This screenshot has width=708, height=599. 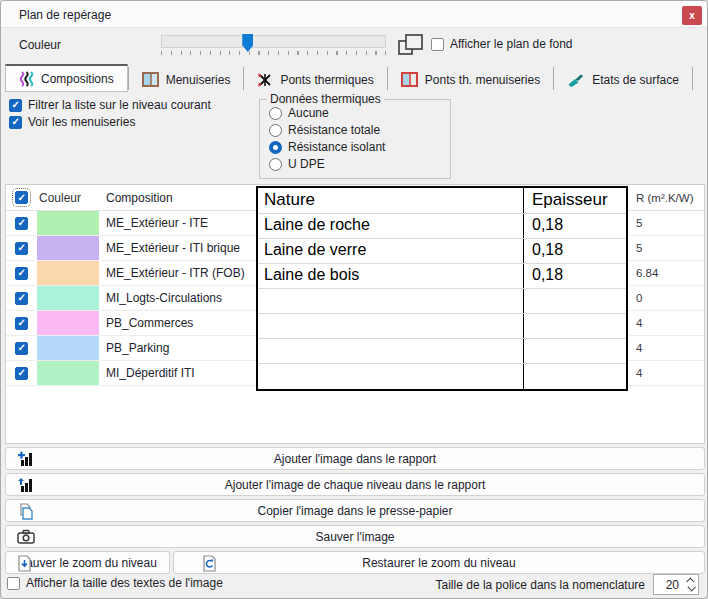 I want to click on button-label: Ajouter l'image de chaque niveau dans le…, so click(x=355, y=485).